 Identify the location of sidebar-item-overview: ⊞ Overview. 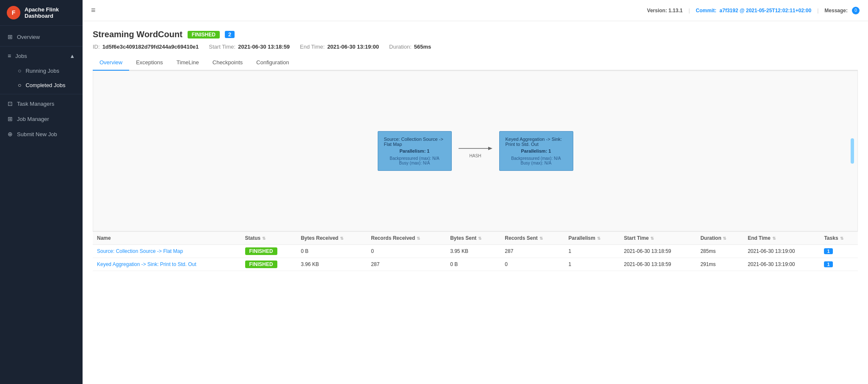
(41, 37).